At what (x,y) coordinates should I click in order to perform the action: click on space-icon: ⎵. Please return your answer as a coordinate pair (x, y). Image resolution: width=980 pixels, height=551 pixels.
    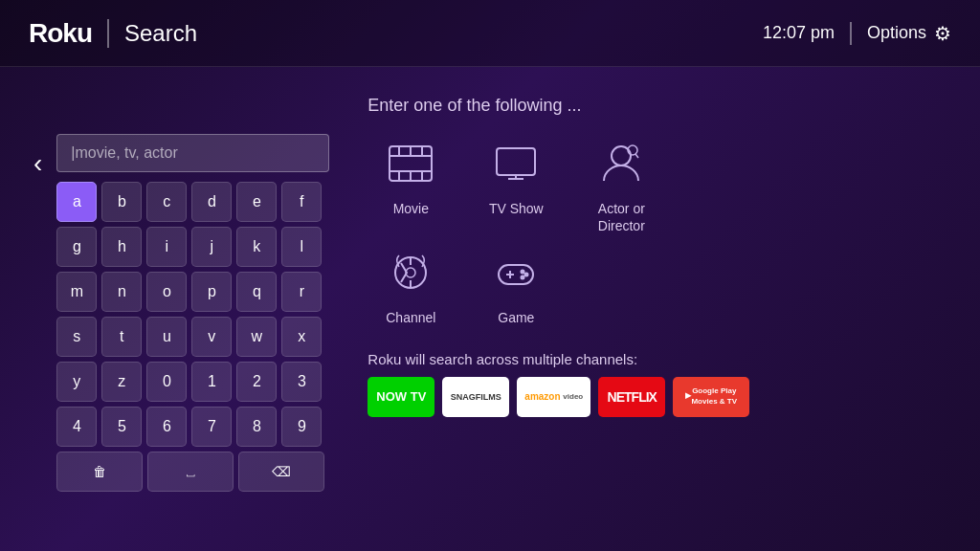
    Looking at the image, I should click on (190, 472).